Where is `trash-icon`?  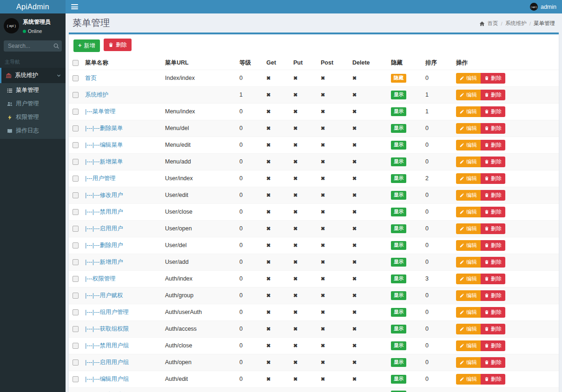
trash-icon is located at coordinates (487, 95).